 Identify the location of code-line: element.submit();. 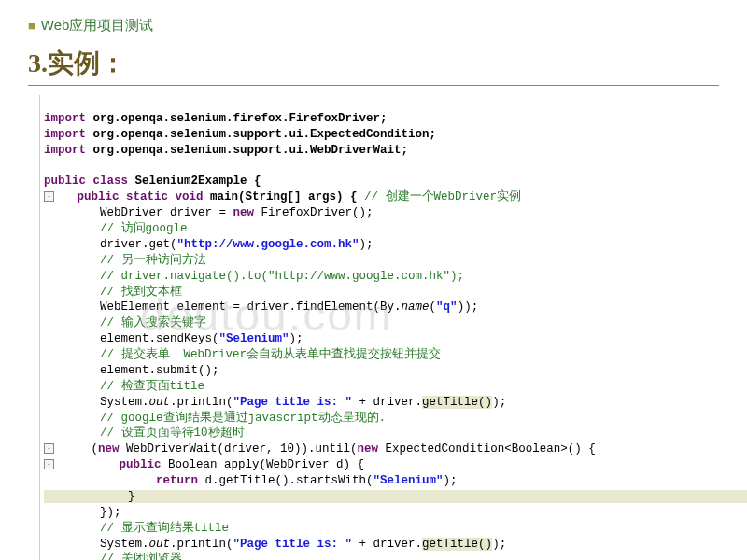
(160, 371).